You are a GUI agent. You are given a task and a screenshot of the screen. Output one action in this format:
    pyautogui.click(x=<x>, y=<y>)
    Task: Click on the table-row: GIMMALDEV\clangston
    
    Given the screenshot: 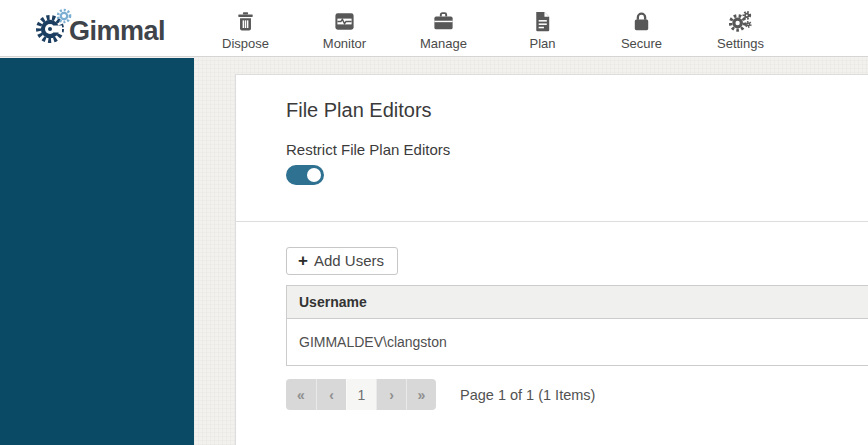 What is the action you would take?
    pyautogui.click(x=578, y=342)
    